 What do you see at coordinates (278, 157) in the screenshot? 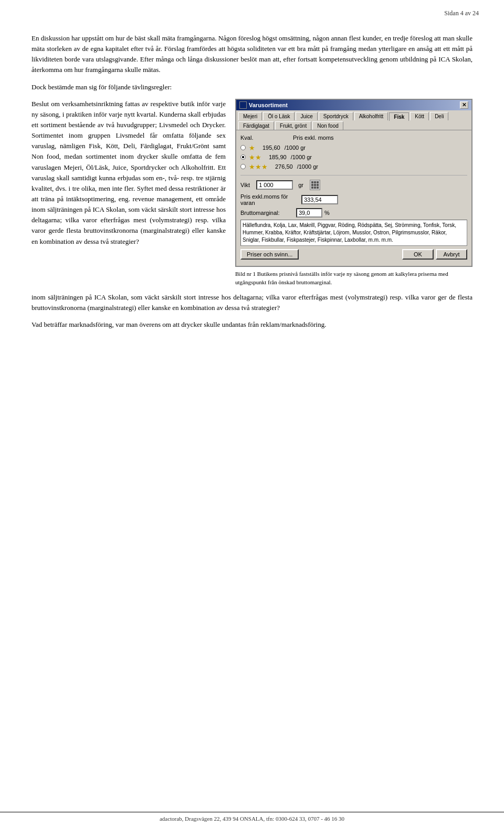
I see `price-2: 185,90` at bounding box center [278, 157].